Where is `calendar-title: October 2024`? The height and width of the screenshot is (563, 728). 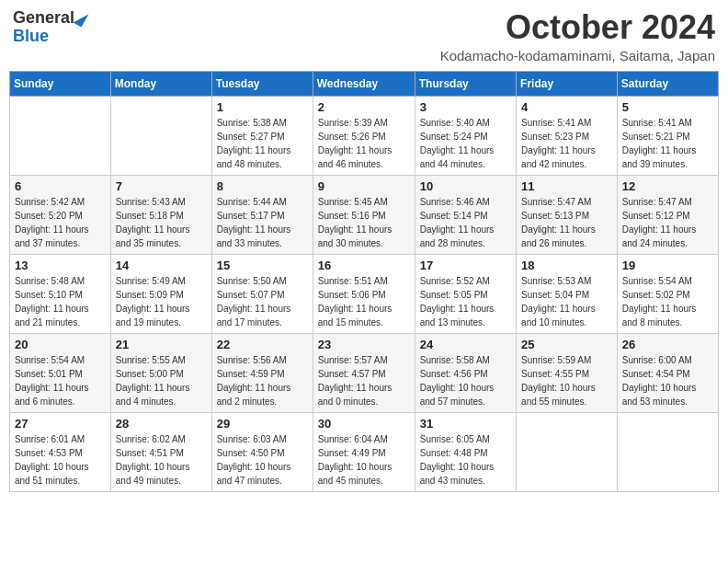
calendar-title: October 2024 is located at coordinates (577, 28).